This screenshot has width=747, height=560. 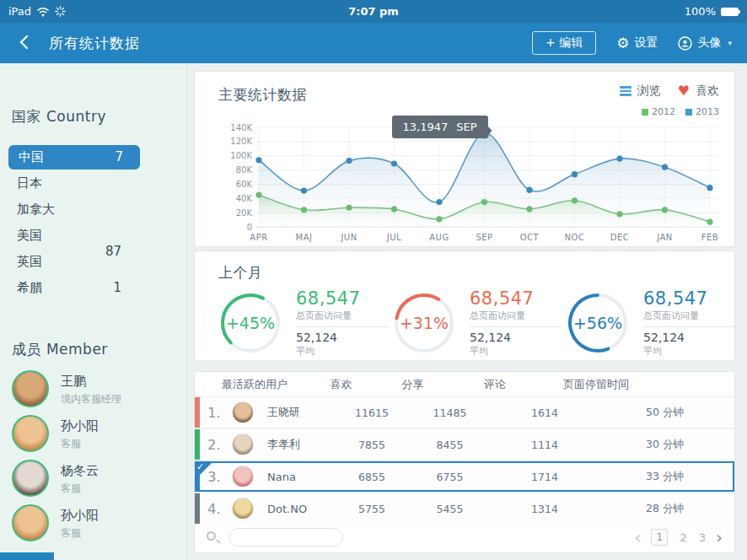 I want to click on svg-text: MAJ, so click(x=304, y=238).